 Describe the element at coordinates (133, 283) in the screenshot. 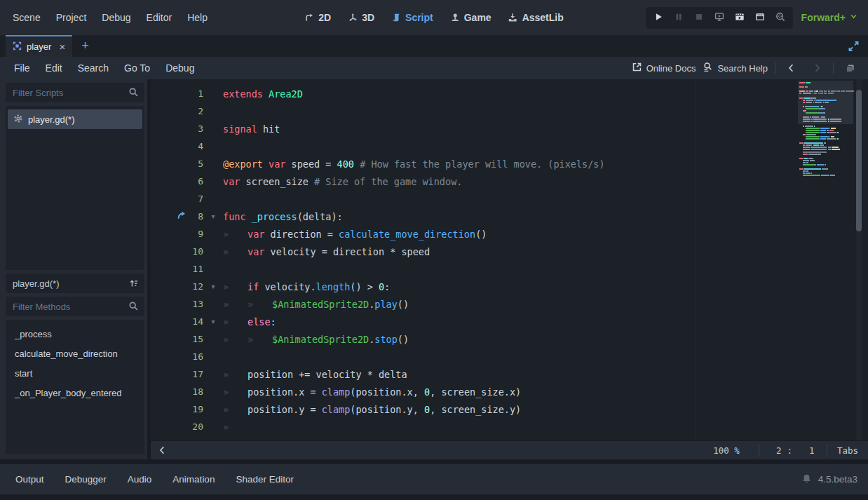

I see `sort-methods-icon` at that location.